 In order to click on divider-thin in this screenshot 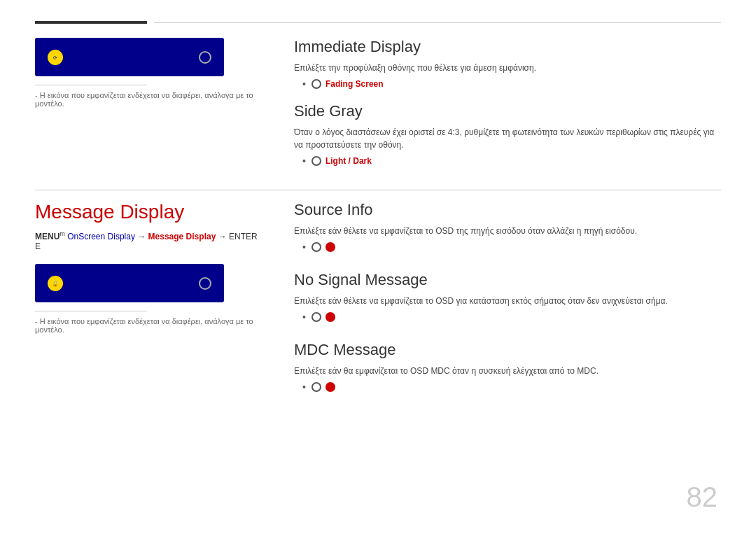, I will do `click(438, 22)`.